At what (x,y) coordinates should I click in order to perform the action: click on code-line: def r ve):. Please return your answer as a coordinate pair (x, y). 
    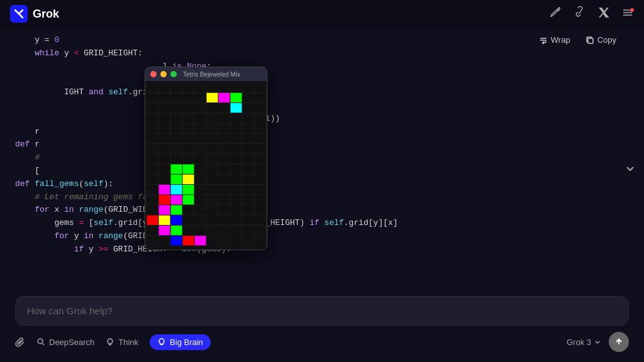
    Looking at the image, I should click on (322, 145).